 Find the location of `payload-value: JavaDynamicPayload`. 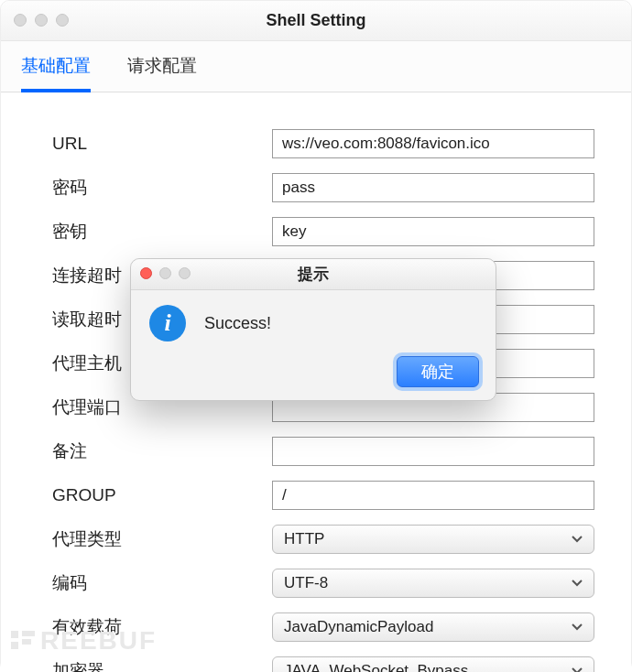

payload-value: JavaDynamicPayload is located at coordinates (359, 627).